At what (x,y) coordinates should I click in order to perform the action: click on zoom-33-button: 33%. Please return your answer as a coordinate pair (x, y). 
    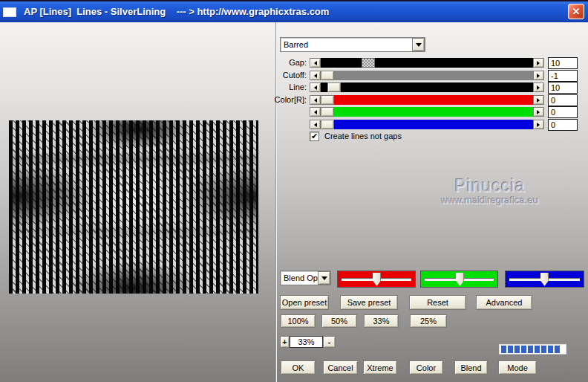
    Looking at the image, I should click on (382, 321).